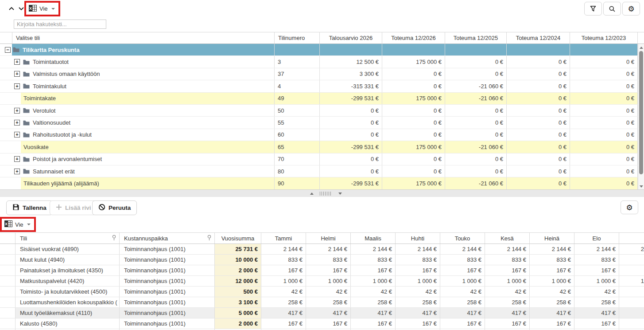 This screenshot has height=330, width=644. Describe the element at coordinates (326, 193) in the screenshot. I see `splitter-grip` at that location.